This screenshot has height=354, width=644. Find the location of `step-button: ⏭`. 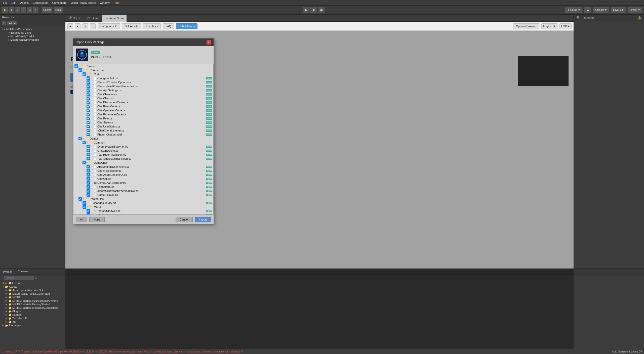

step-button: ⏭ is located at coordinates (321, 10).